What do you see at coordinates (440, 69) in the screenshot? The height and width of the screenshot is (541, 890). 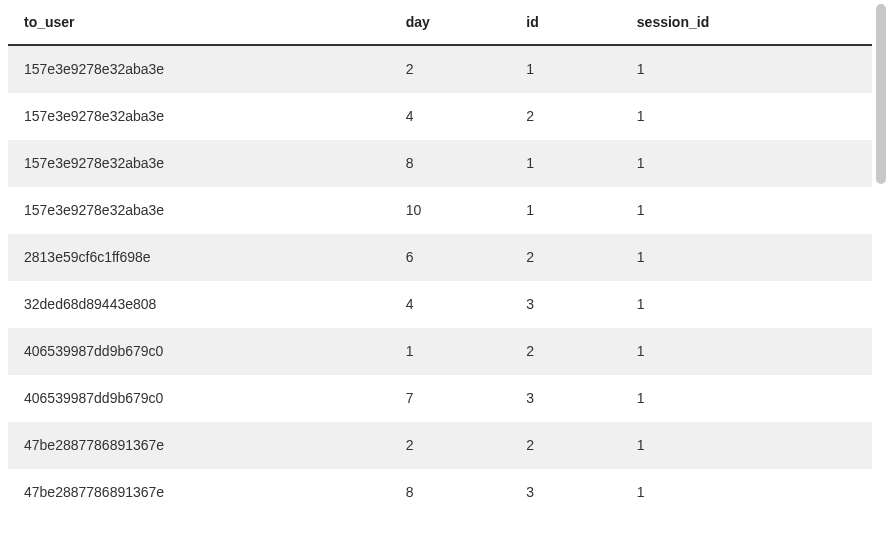 I see `table-row: 157e3e9278e32aba3e 2 1 1` at bounding box center [440, 69].